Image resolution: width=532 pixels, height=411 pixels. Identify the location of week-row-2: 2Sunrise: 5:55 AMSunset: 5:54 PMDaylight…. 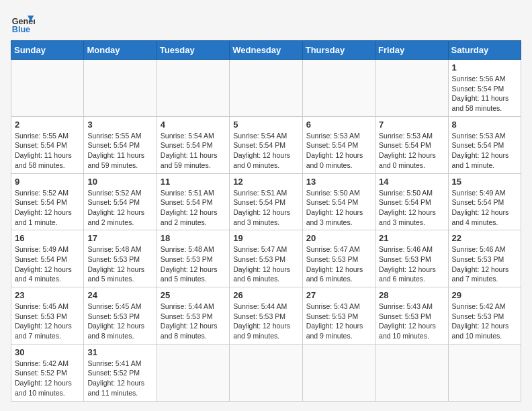
(266, 145).